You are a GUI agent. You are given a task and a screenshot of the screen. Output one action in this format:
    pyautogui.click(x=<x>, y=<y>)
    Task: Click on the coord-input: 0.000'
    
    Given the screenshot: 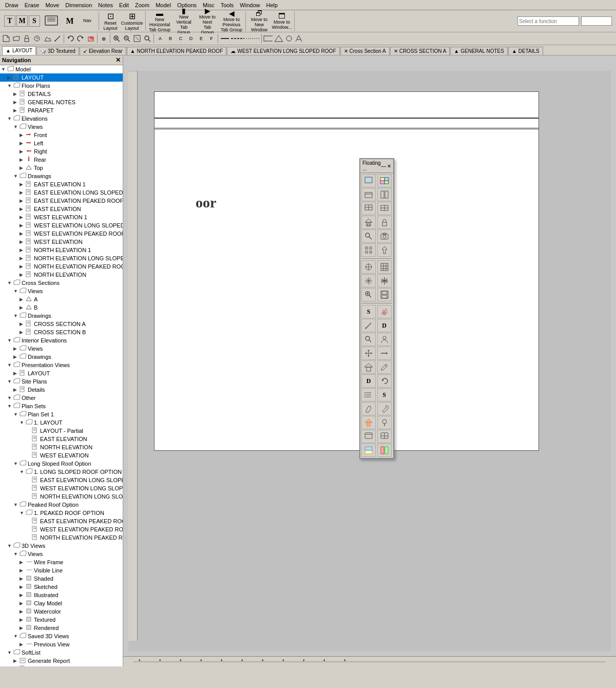 What is the action you would take?
    pyautogui.click(x=596, y=21)
    